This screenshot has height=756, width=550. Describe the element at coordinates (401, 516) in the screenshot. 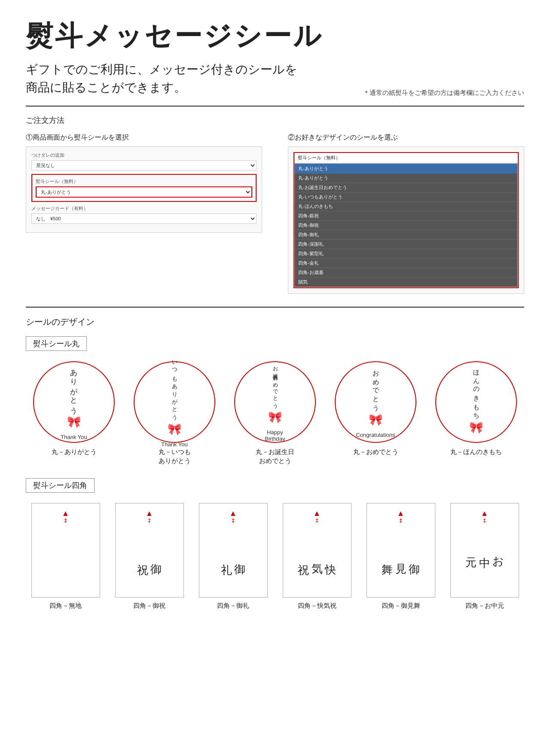

I see `top-deco-5: ▲ ‡` at that location.